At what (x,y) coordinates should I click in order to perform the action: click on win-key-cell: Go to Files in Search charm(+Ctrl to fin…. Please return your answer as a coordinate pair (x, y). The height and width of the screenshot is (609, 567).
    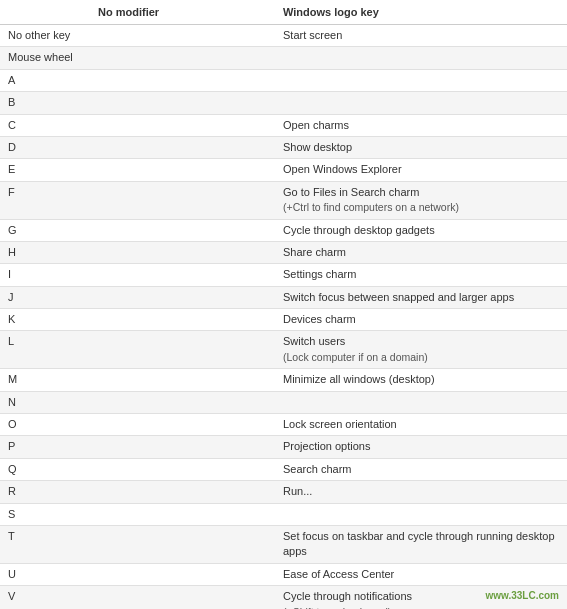
    Looking at the image, I should click on (421, 200).